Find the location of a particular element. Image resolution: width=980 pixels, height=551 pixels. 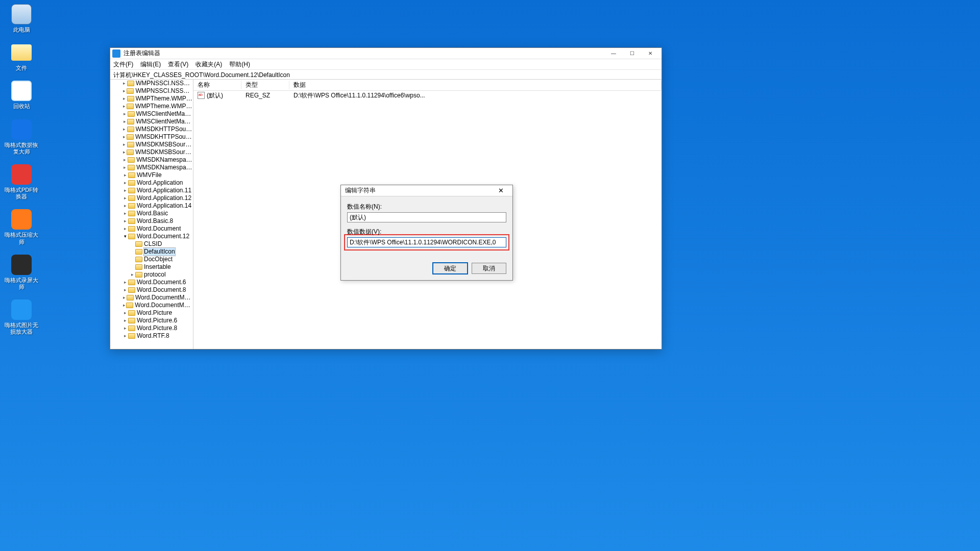

col-type: 类型 is located at coordinates (265, 85).